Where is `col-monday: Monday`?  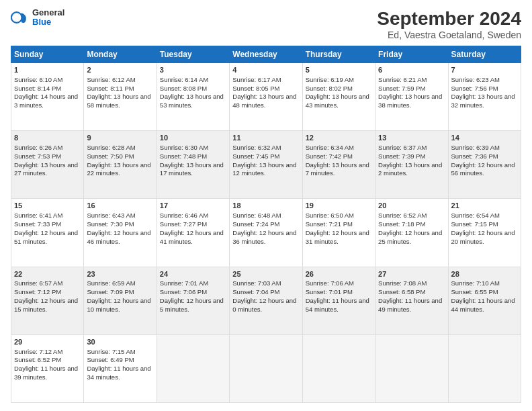
col-monday: Monday is located at coordinates (120, 55).